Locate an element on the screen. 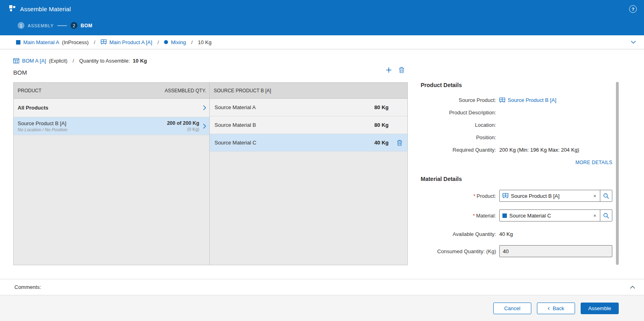 The image size is (644, 321). col-source-product: SOURCE PRODUCT B [A] is located at coordinates (242, 91).